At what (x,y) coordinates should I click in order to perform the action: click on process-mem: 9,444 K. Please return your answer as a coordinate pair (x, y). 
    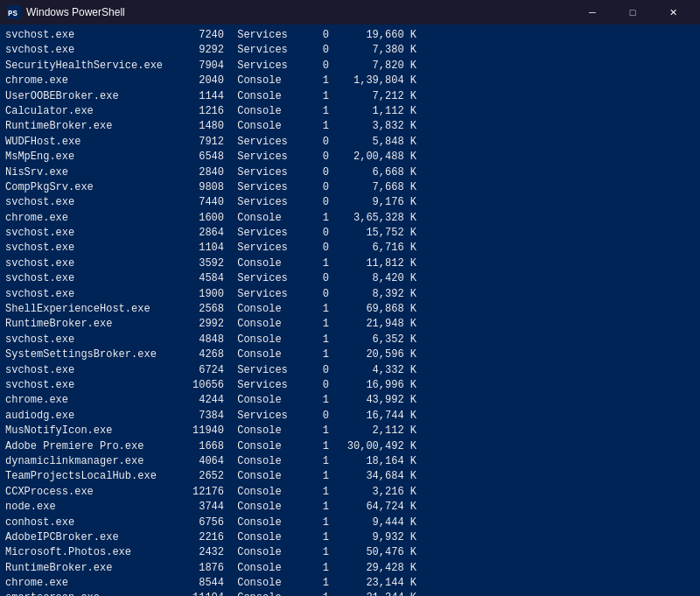
    Looking at the image, I should click on (373, 523).